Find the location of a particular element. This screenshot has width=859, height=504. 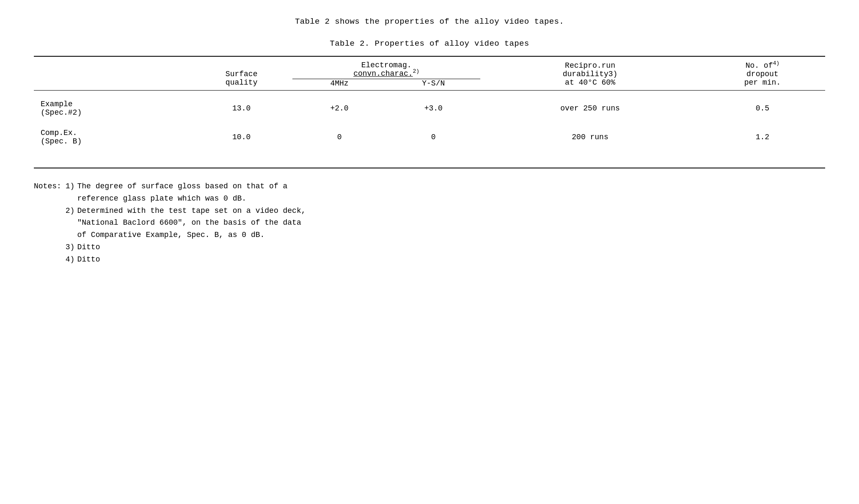

table-header-row: Surface quality Electromag. convn.charac… is located at coordinates (430, 68).